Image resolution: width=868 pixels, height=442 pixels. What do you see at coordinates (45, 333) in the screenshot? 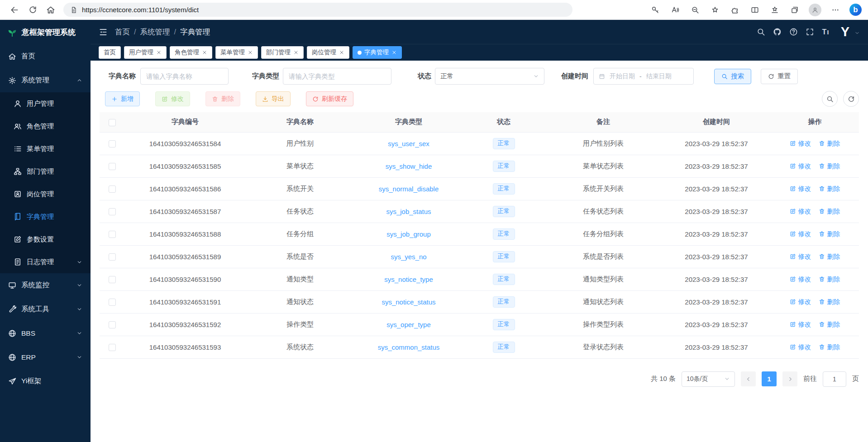
I see `sidebar-item-bbs: BBS` at bounding box center [45, 333].